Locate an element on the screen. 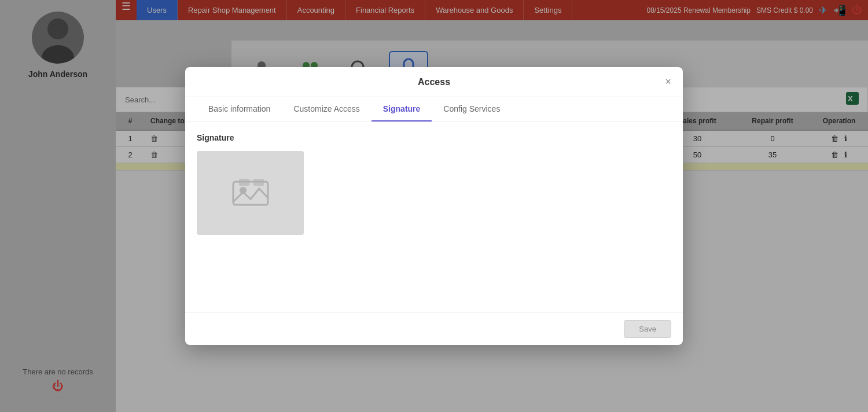 The height and width of the screenshot is (412, 868). modal-footer: Save is located at coordinates (434, 329).